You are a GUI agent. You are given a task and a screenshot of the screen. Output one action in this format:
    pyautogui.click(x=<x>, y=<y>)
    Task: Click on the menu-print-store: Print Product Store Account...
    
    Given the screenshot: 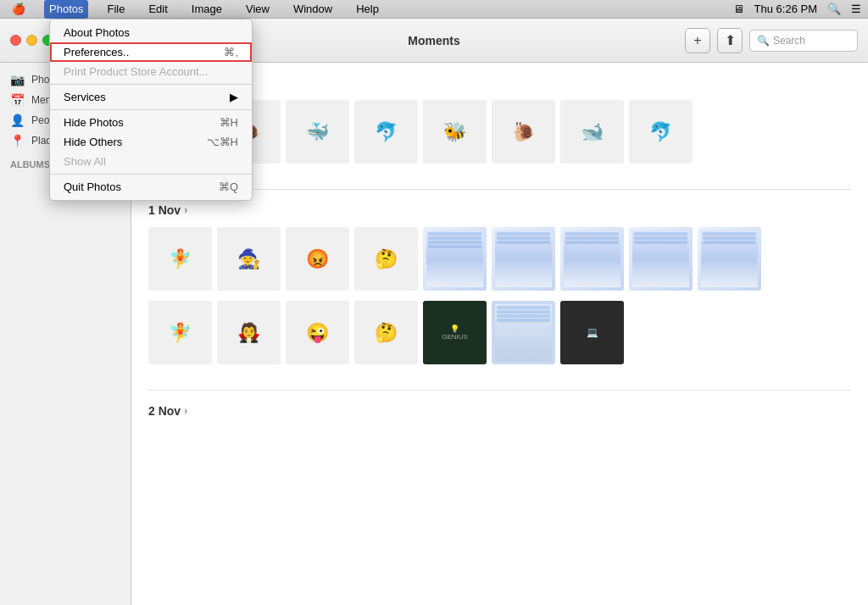 What is the action you would take?
    pyautogui.click(x=151, y=71)
    